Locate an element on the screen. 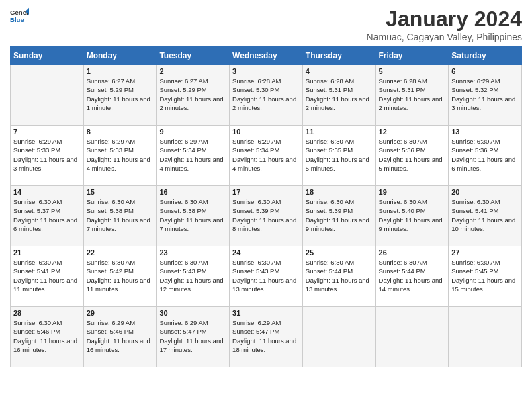 Image resolution: width=532 pixels, height=411 pixels. calendar-cell: 8 Sunrise: 6:29 AM Sunset: 5:33 PM Dayli… is located at coordinates (120, 156).